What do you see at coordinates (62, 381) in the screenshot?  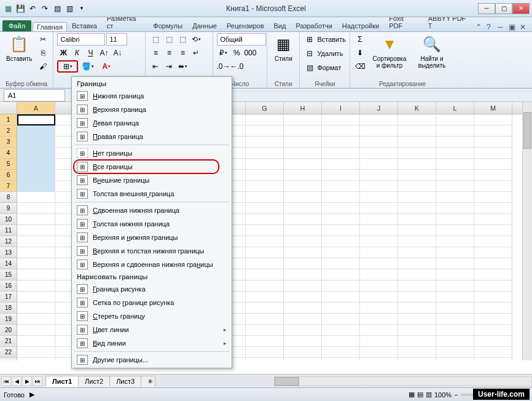 I see `sheet-tab: Лист1` at bounding box center [62, 381].